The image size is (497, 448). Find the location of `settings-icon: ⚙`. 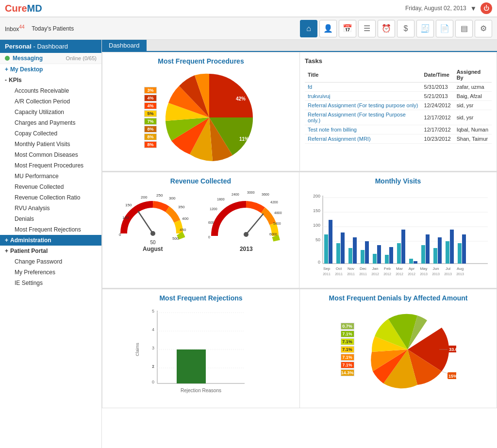

settings-icon: ⚙ is located at coordinates (483, 29).